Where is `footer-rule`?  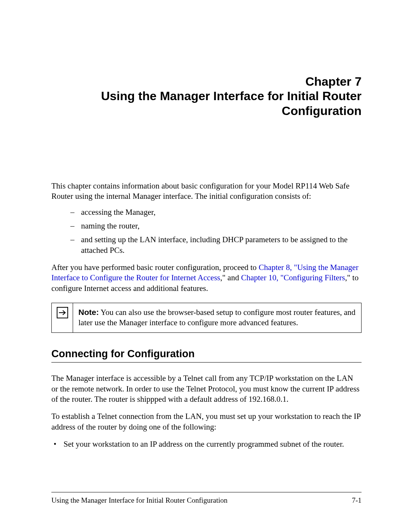
footer-rule is located at coordinates (206, 492).